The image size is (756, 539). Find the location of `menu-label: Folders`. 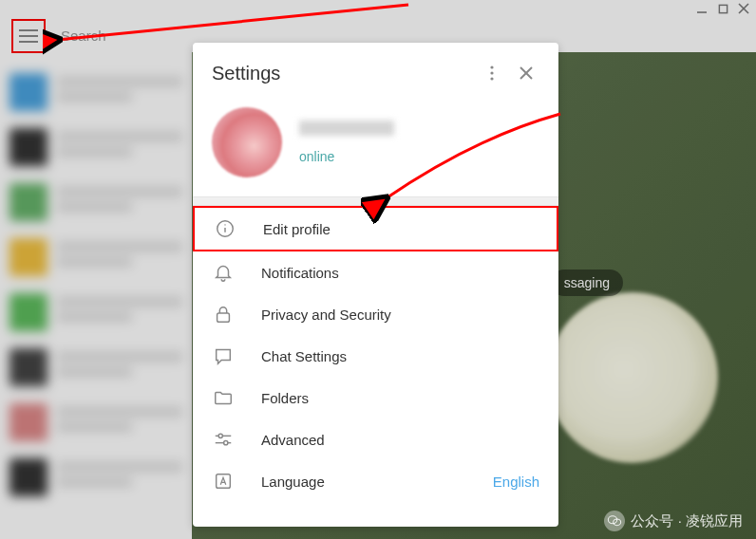

menu-label: Folders is located at coordinates (401, 399).